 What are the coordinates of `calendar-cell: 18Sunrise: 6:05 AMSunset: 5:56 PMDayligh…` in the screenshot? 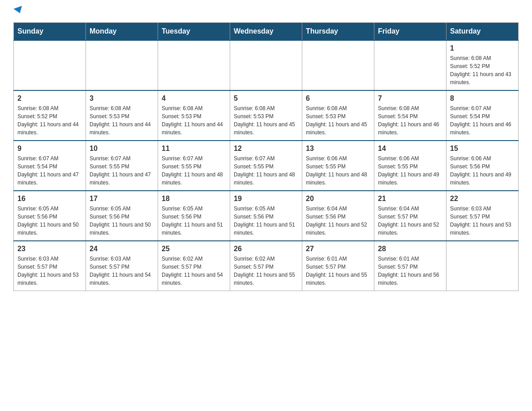 It's located at (194, 216).